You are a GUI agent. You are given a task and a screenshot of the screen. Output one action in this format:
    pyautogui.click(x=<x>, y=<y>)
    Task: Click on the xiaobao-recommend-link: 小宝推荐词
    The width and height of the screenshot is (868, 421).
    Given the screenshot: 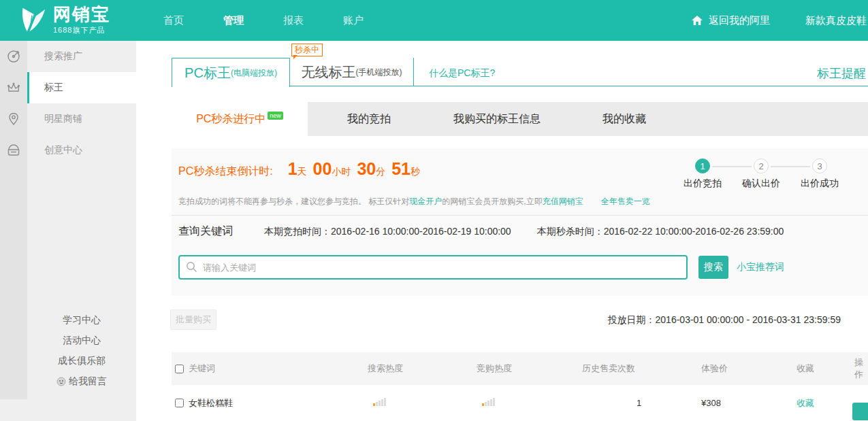 What is the action you would take?
    pyautogui.click(x=760, y=267)
    